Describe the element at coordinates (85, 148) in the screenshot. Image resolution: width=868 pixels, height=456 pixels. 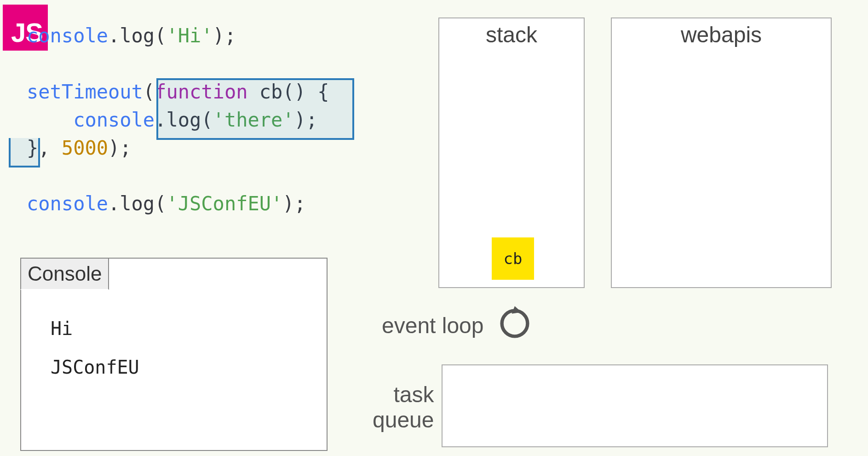
I see `code-token: 5000` at that location.